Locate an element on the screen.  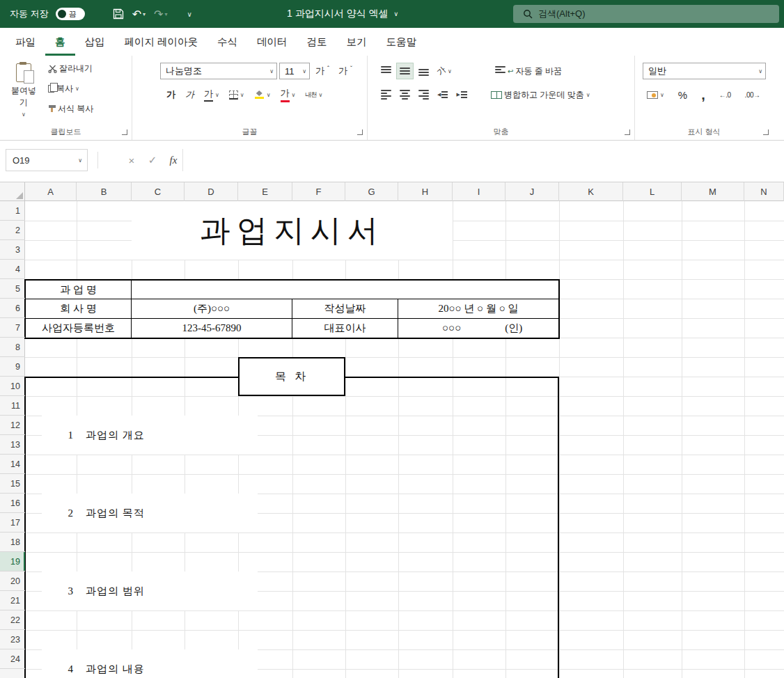
insert-function-button: fx is located at coordinates (173, 160).